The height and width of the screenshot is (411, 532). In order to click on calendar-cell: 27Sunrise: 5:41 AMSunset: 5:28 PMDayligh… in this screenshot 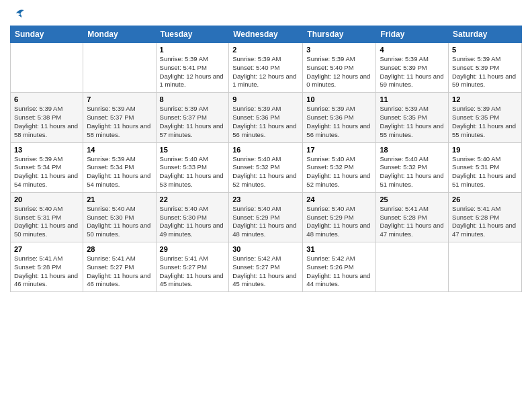, I will do `click(47, 267)`.